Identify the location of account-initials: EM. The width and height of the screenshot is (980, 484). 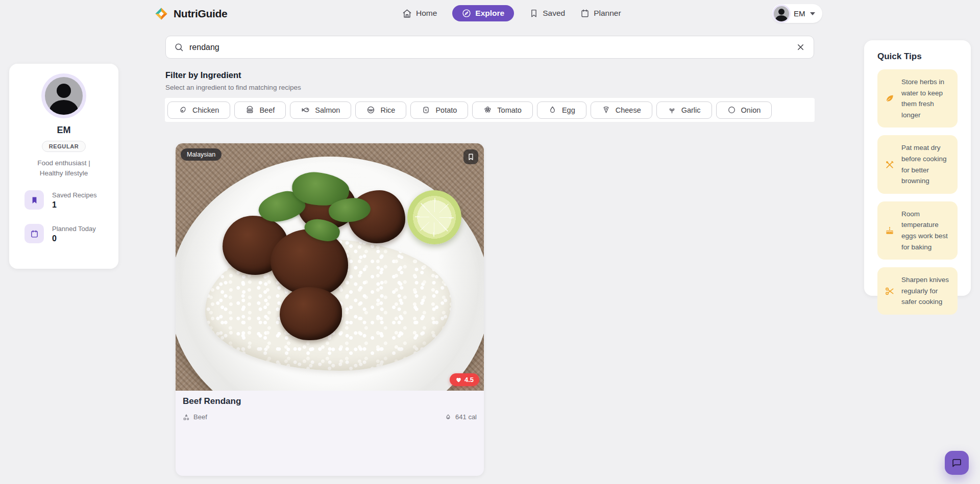
(799, 13).